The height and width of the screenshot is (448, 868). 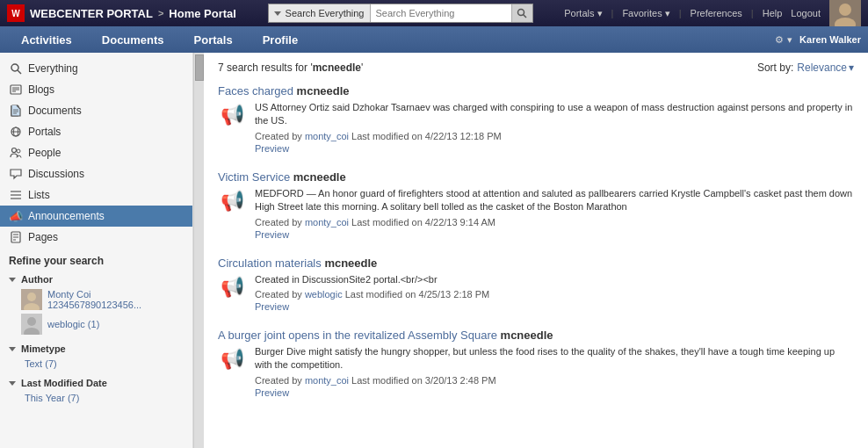 What do you see at coordinates (536, 285) in the screenshot?
I see `result-item: Circulation materials mcneedle 📢 Created…` at bounding box center [536, 285].